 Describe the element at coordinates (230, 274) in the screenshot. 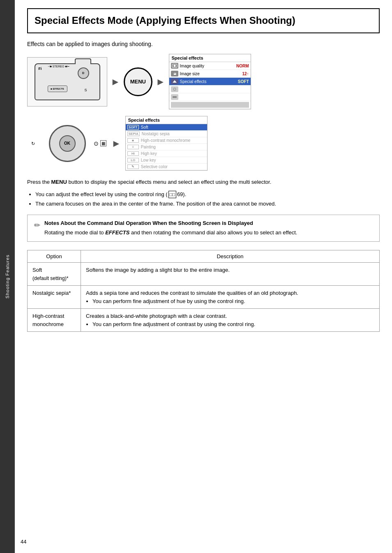

I see `table-desc-soft: Softens the image by adding a slight blu…` at that location.